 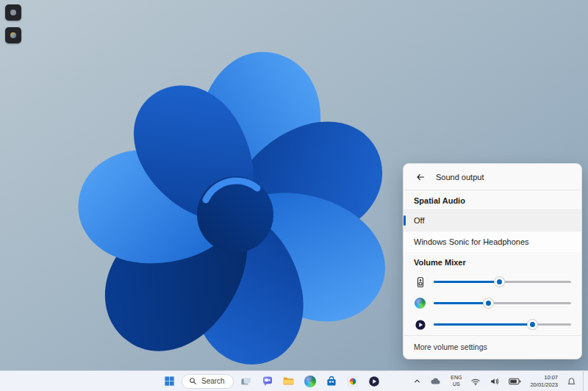 What do you see at coordinates (495, 381) in the screenshot?
I see `volume-icon` at bounding box center [495, 381].